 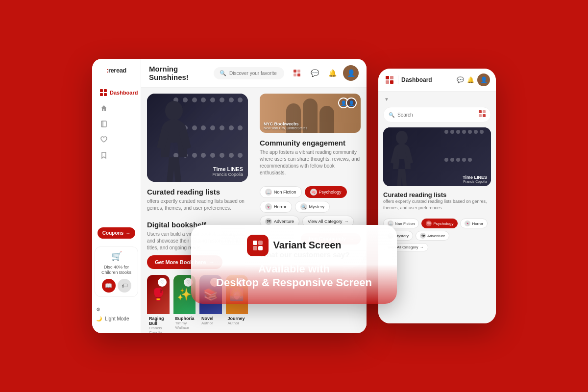 What do you see at coordinates (276, 207) in the screenshot?
I see `genre-horror: 👻 Horror` at bounding box center [276, 207].